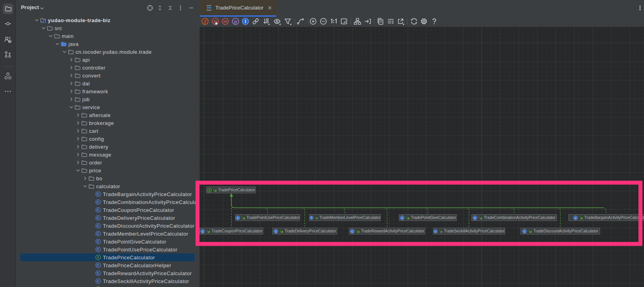 The height and width of the screenshot is (287, 644). Describe the element at coordinates (225, 21) in the screenshot. I see `svg-text: m` at that location.